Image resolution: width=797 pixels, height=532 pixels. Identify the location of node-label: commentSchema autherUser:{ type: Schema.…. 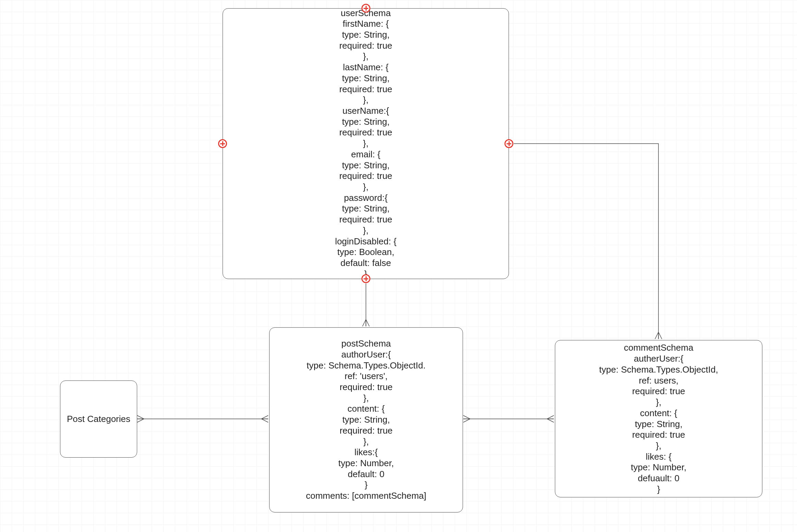
(658, 419).